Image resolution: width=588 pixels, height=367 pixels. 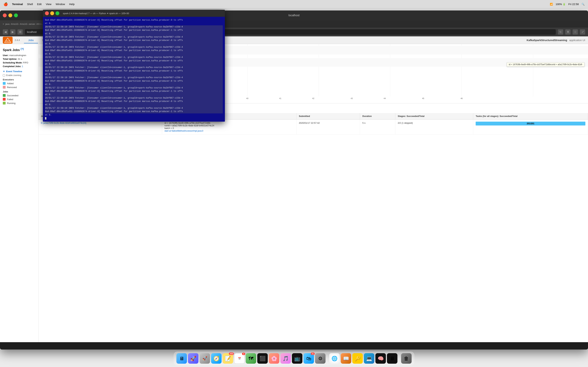 What do you see at coordinates (72, 4) in the screenshot?
I see `menu-help: Help` at bounding box center [72, 4].